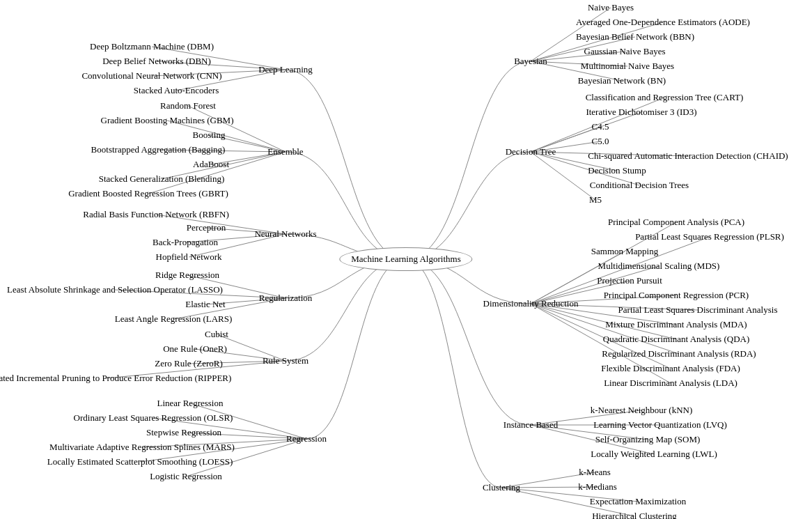  Describe the element at coordinates (188, 106) in the screenshot. I see `node-label: Random Forest` at that location.